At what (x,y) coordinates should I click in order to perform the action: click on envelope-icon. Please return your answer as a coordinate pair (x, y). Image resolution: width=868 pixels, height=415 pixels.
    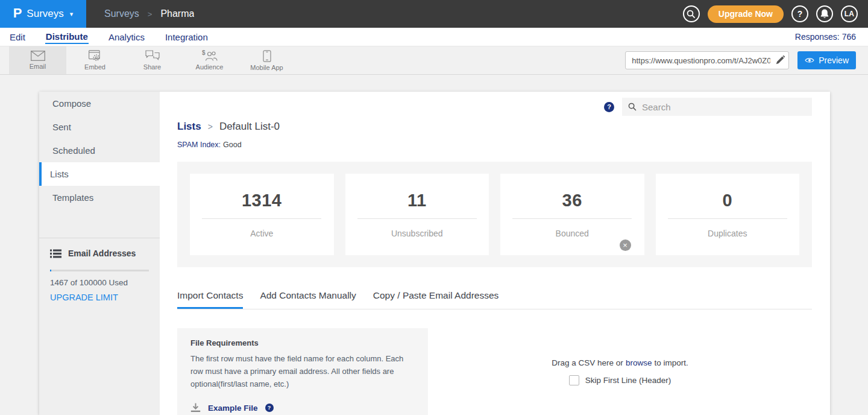
    Looking at the image, I should click on (38, 55).